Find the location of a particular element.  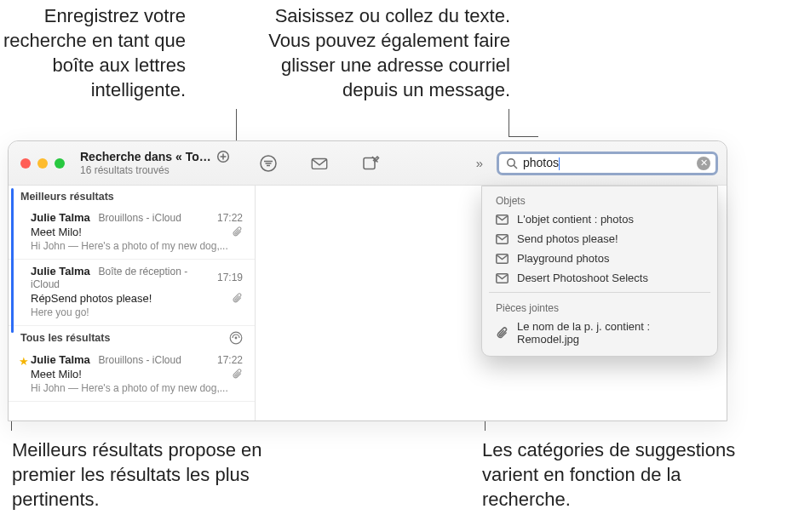

minimize-window-button is located at coordinates (43, 163).